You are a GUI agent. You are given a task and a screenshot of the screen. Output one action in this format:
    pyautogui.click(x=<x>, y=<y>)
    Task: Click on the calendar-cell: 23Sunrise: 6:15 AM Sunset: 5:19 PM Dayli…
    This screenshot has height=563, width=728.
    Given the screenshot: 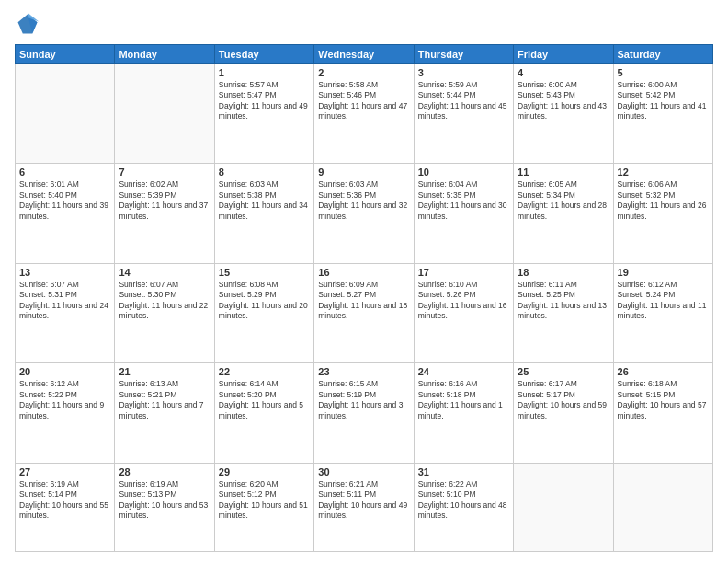 What is the action you would take?
    pyautogui.click(x=364, y=413)
    